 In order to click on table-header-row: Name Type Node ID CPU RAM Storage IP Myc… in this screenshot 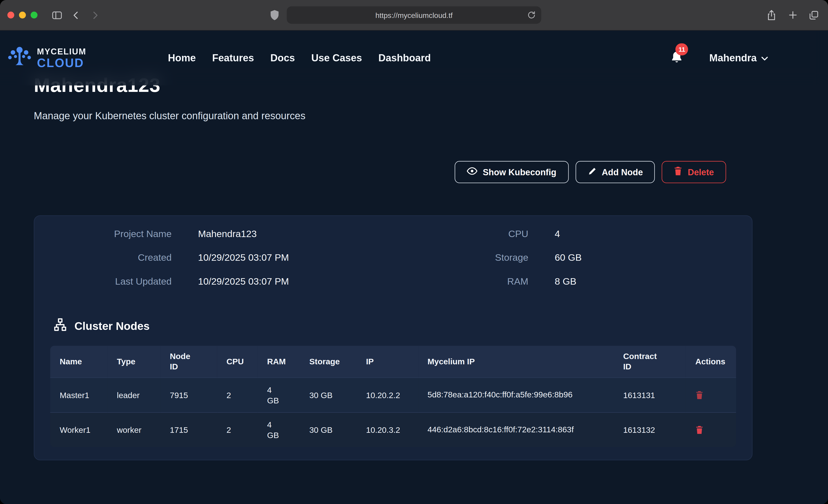, I will do `click(393, 362)`.